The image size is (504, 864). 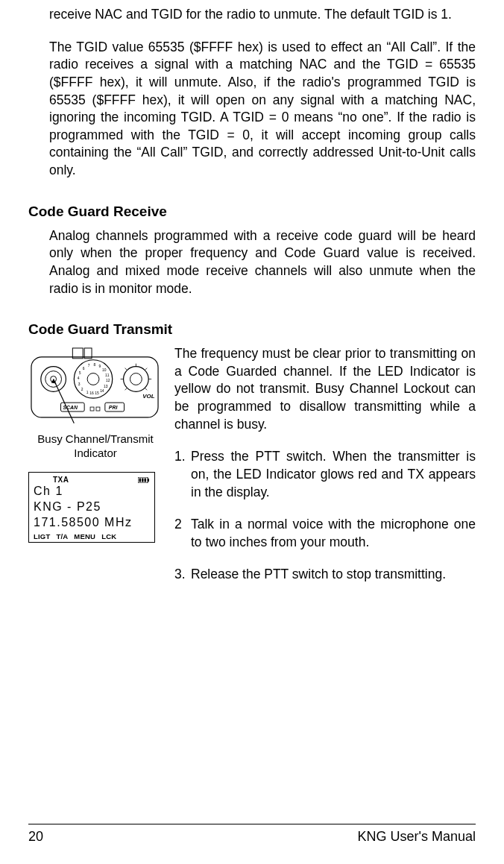 What do you see at coordinates (252, 212) in the screenshot?
I see `heading-code-guard-receive: Code Guard Receive` at bounding box center [252, 212].